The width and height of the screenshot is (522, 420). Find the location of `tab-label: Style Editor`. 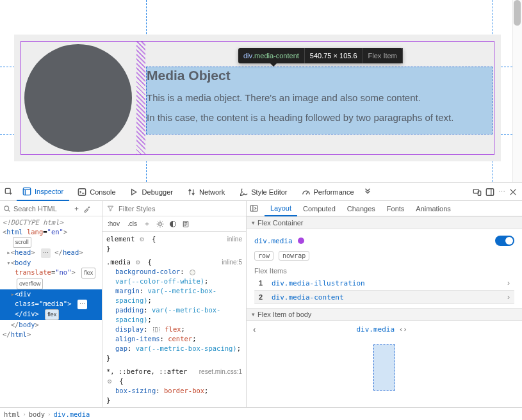

tab-label: Style Editor is located at coordinates (269, 192).